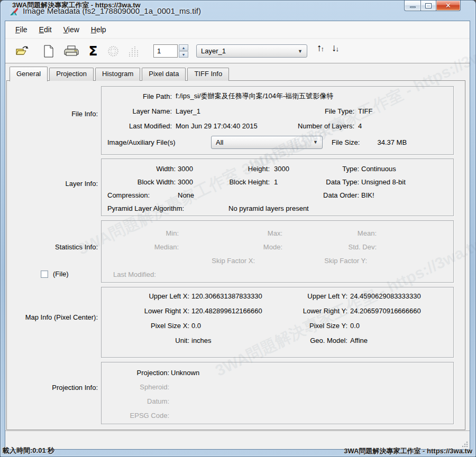 This screenshot has height=457, width=476. I want to click on pixel-size-x-label: Pixel Size X:, so click(145, 325).